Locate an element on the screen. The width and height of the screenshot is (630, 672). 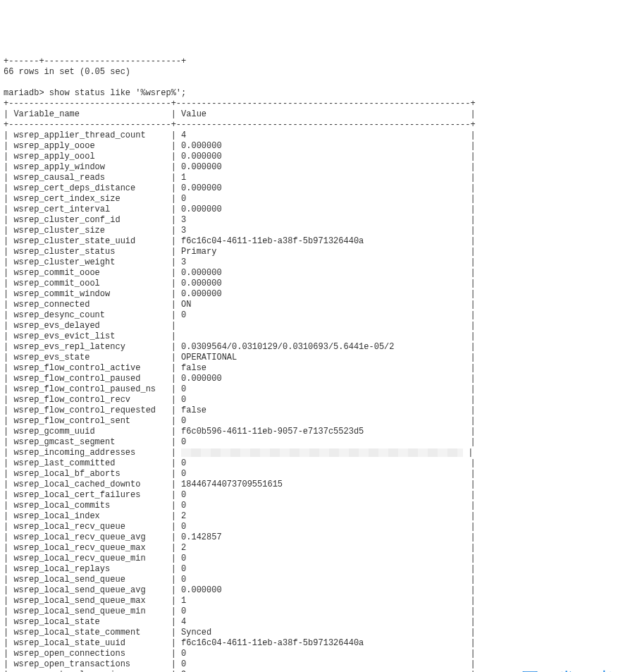
watermark-cn: 开 发 者 is located at coordinates (571, 670).